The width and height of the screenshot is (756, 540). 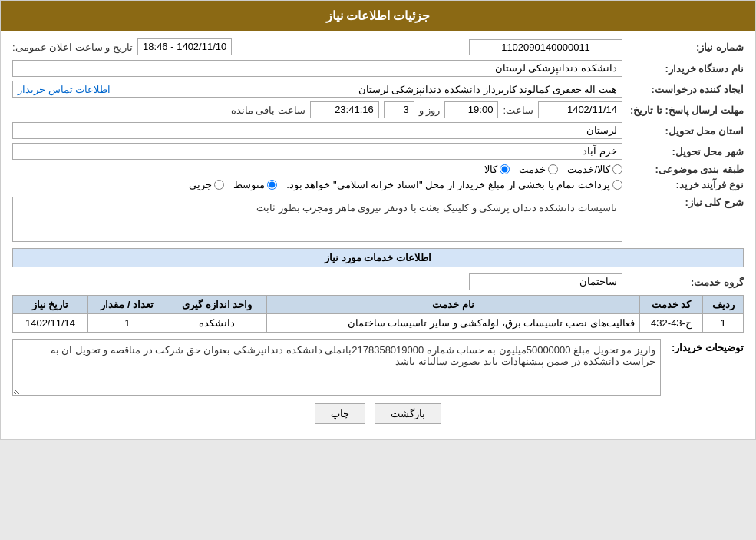 What do you see at coordinates (705, 346) in the screenshot?
I see `buyer-comments-label: توضیحات خریدار:` at bounding box center [705, 346].